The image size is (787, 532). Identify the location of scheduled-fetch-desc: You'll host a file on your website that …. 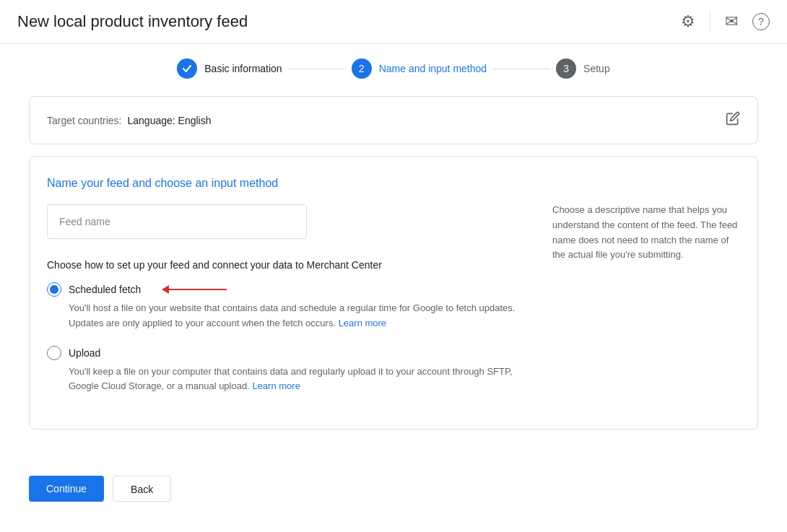
(296, 316).